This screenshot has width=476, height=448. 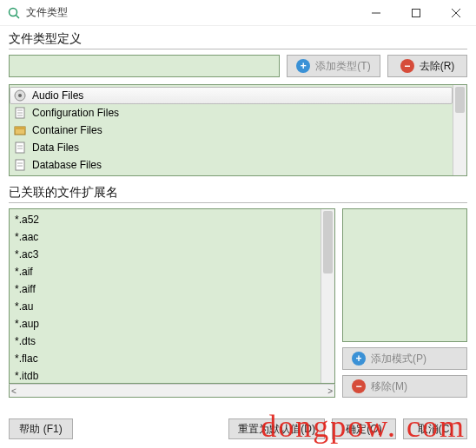 I want to click on extension-list-item: *.flac, so click(x=165, y=359).